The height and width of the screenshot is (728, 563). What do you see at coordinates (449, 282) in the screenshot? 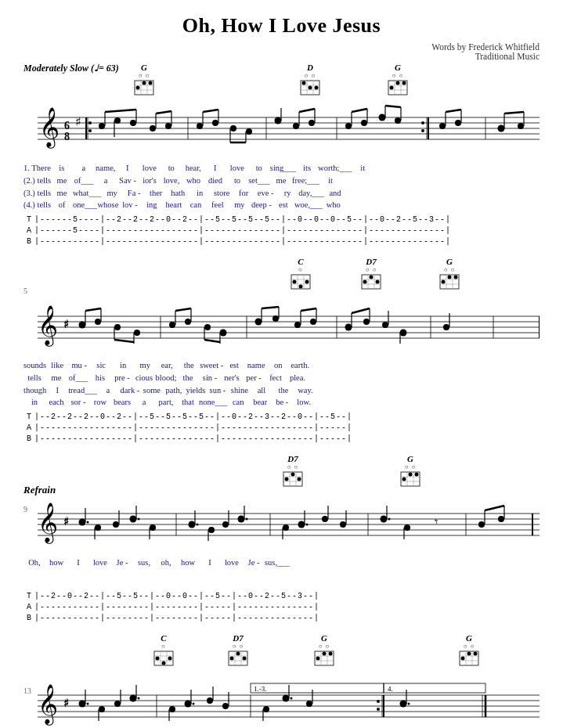
I see `chord-diagram-G-s2` at bounding box center [449, 282].